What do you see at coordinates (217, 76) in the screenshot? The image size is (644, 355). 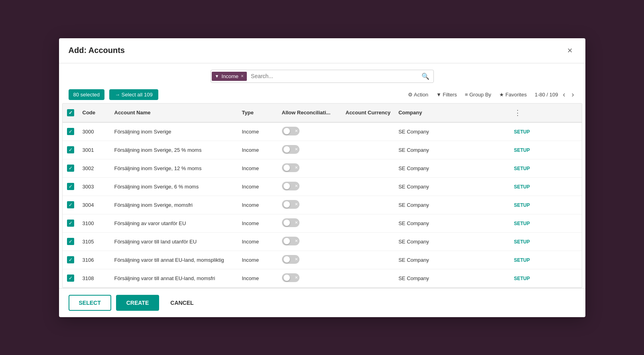 I see `filter-icon: ▼` at bounding box center [217, 76].